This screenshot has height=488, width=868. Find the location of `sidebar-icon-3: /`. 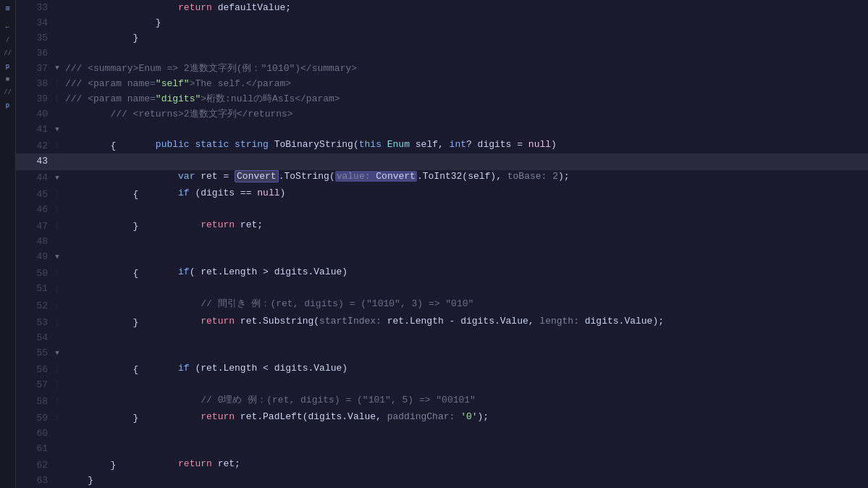

sidebar-icon-3: / is located at coordinates (8, 41).